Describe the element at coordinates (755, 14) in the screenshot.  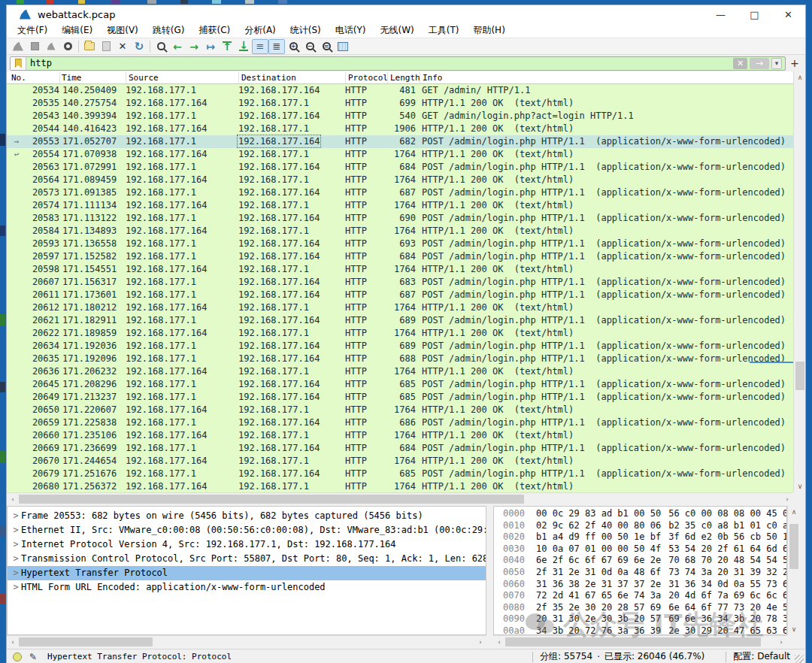
I see `maximize-button: □` at that location.